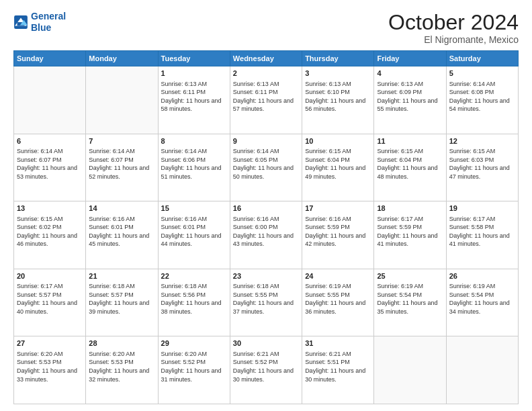 Image resolution: width=532 pixels, height=411 pixels. I want to click on day-number: 30, so click(266, 344).